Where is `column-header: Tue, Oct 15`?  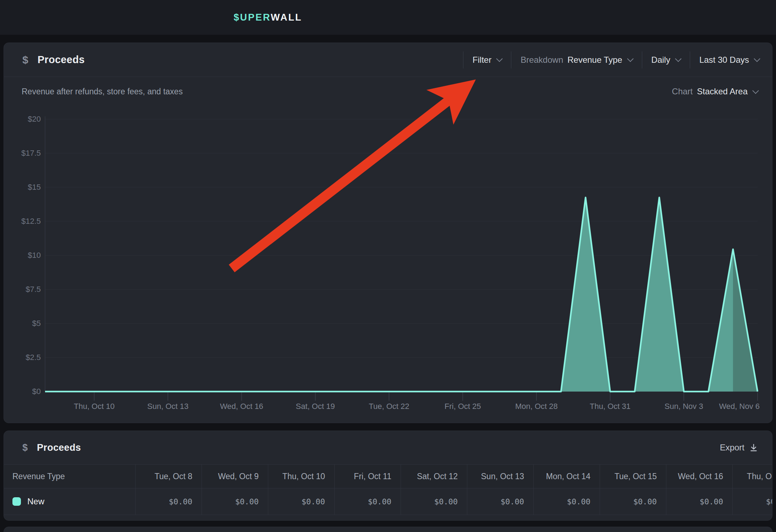 column-header: Tue, Oct 15 is located at coordinates (633, 476).